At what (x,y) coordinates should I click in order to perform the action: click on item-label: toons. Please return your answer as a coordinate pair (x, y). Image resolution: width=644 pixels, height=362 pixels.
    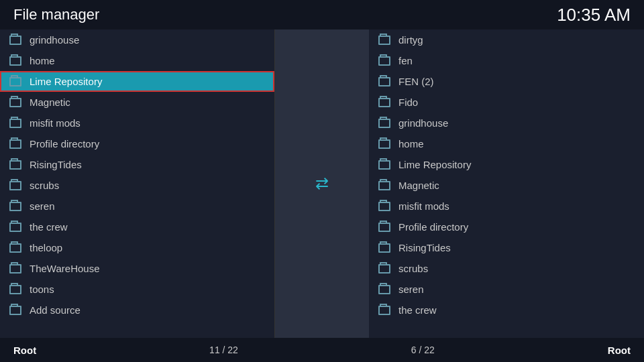
    Looking at the image, I should click on (42, 290).